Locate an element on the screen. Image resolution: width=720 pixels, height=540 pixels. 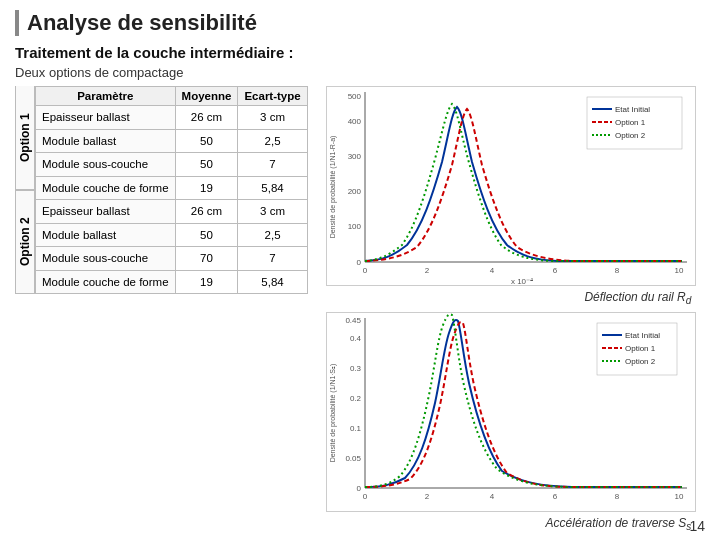
subtitle: Traitement de la couche intermédiaire : is located at coordinates (360, 52).